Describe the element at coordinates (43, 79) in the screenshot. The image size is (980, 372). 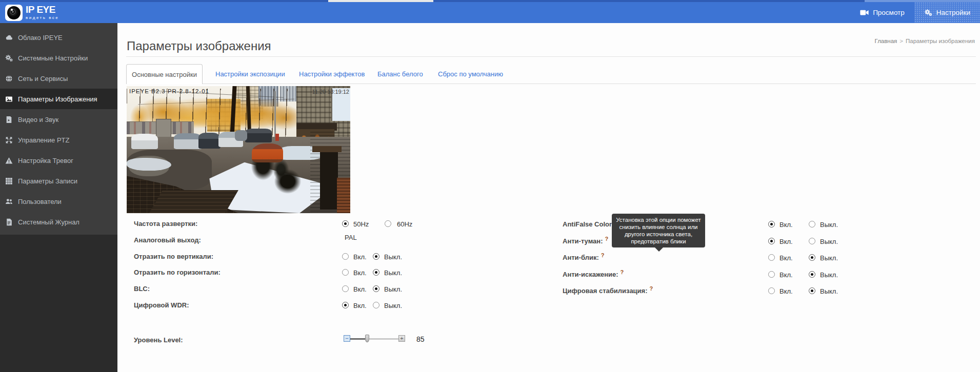
I see `sidebar-item-label: Сеть и Сервисы` at that location.